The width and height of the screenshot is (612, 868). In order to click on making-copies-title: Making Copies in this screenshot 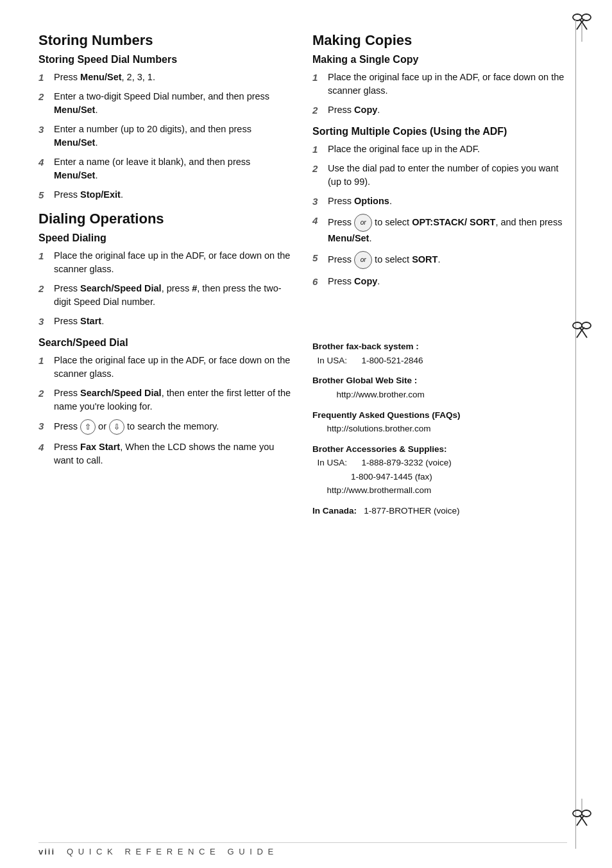, I will do `click(440, 40)`.